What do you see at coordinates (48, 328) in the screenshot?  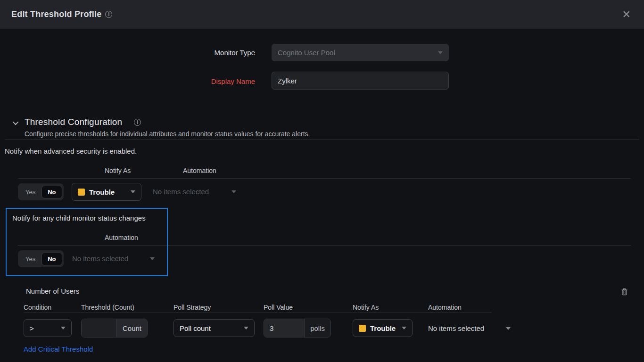 I see `condition-select: >` at bounding box center [48, 328].